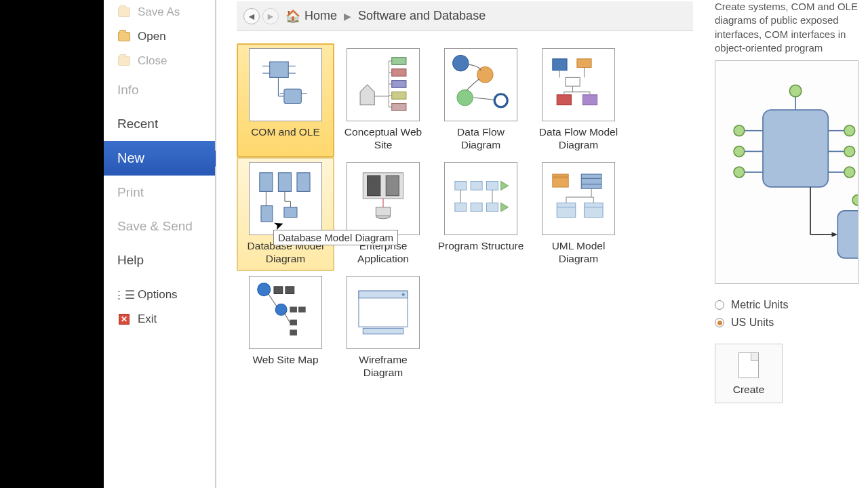 Image resolution: width=868 pixels, height=488 pixels. Describe the element at coordinates (760, 305) in the screenshot. I see `radio-label: Metric Units` at that location.